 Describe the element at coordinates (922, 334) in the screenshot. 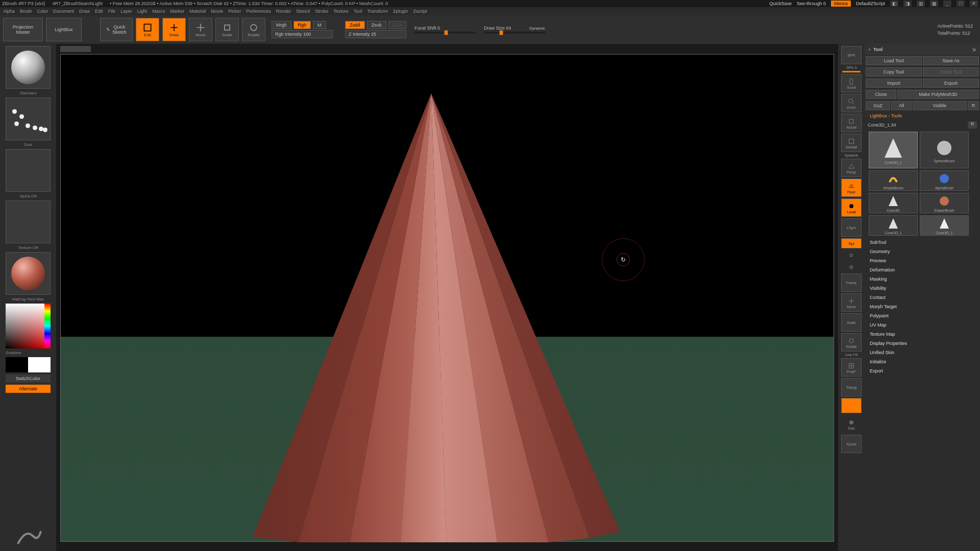

I see `accord-texturemap: Texture Map` at that location.